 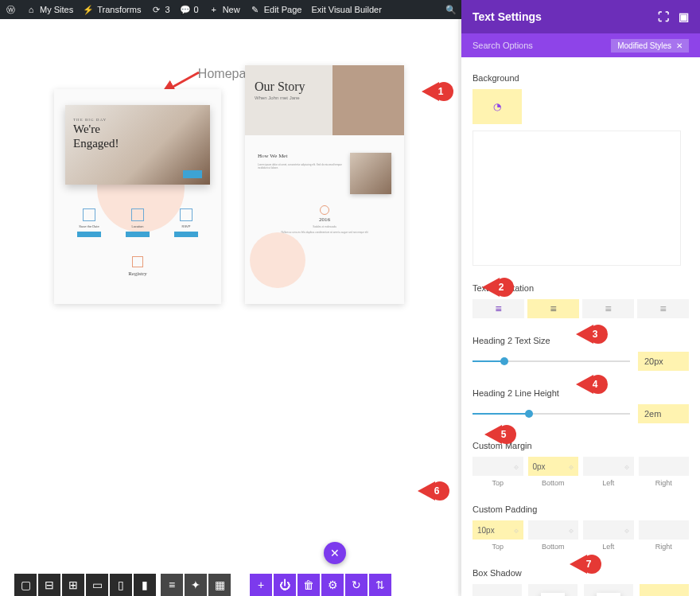 I want to click on my-sites-label: My Sites, so click(x=56, y=10).